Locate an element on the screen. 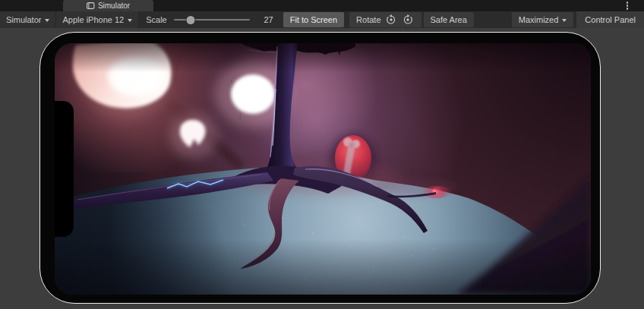 This screenshot has height=309, width=644. iphone-notch is located at coordinates (64, 169).